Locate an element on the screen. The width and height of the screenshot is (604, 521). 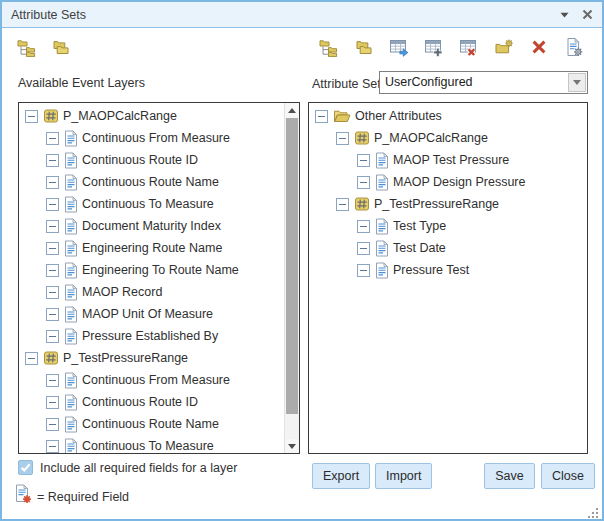
close-icon is located at coordinates (588, 14).